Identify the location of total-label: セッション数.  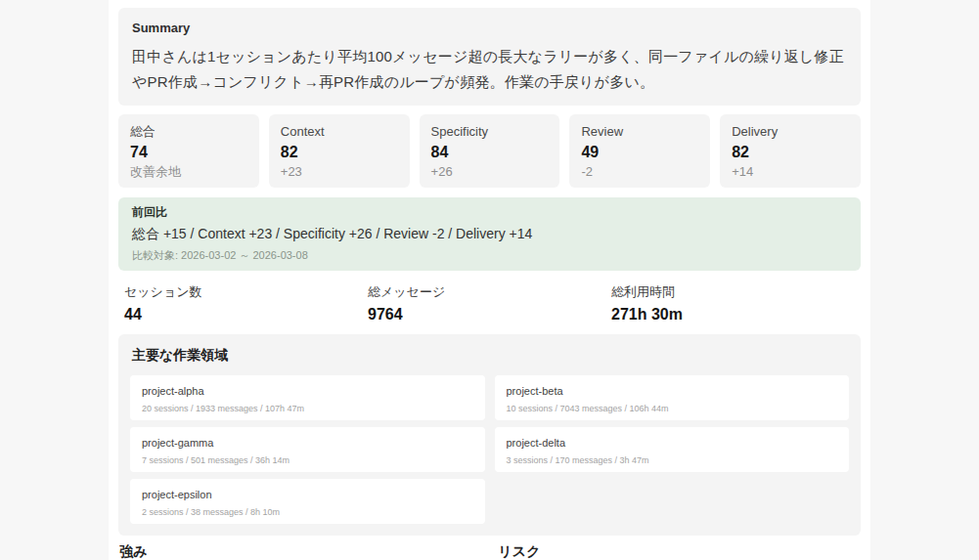
(246, 291).